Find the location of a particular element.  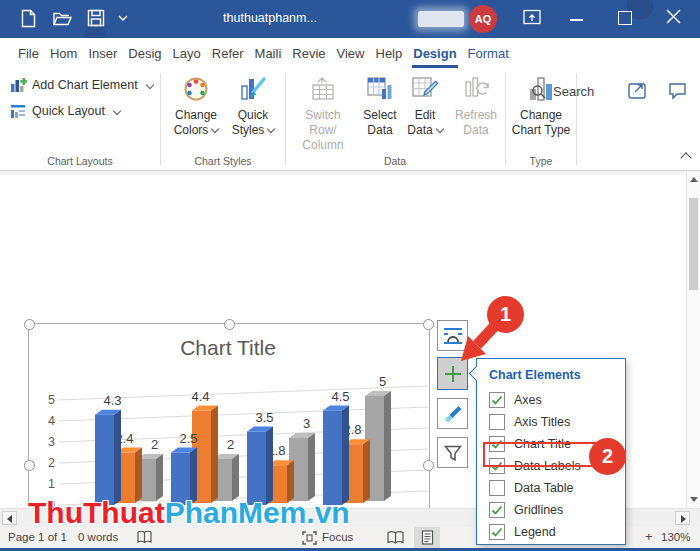

save-icon is located at coordinates (96, 18).